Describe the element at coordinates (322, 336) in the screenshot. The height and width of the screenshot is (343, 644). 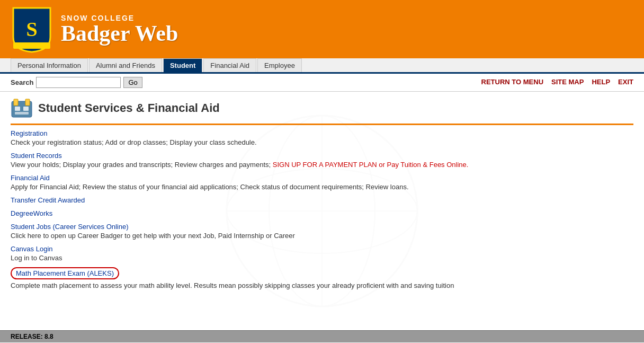
I see `footer-bar: RELEASE: 8.8` at that location.